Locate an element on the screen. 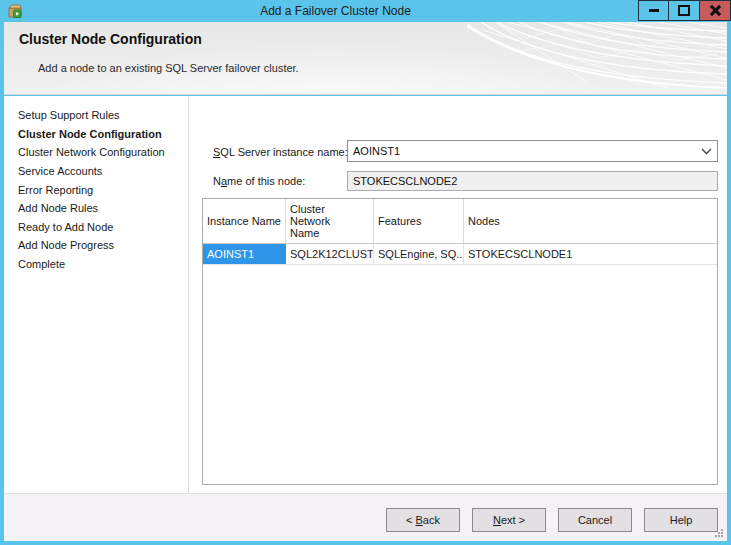 Image resolution: width=731 pixels, height=545 pixels. grid-header-row: Instance Name Cluster Network Name Featu… is located at coordinates (460, 222).